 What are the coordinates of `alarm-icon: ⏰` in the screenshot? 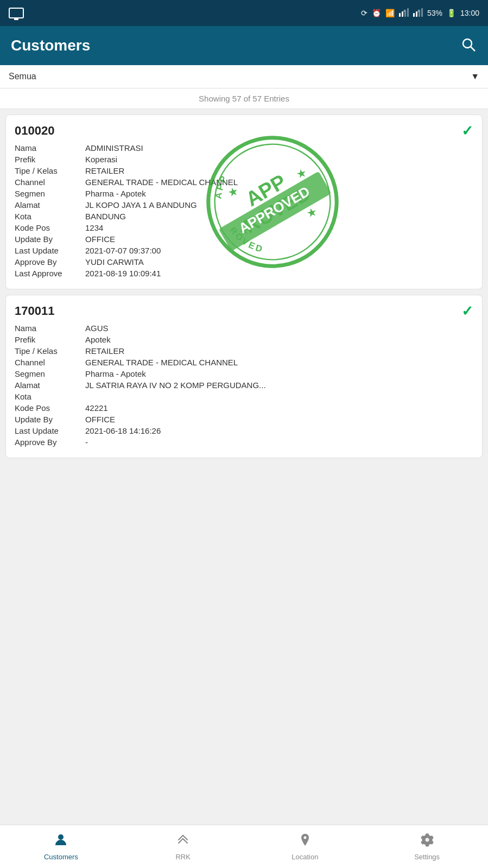 It's located at (377, 13).